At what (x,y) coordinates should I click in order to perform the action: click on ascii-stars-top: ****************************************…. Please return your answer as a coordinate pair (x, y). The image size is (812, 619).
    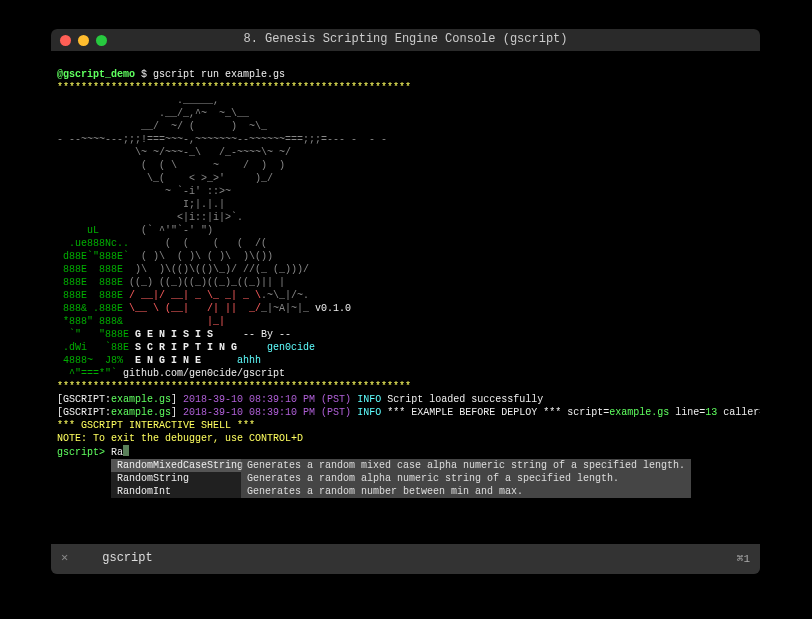
    Looking at the image, I should click on (234, 88).